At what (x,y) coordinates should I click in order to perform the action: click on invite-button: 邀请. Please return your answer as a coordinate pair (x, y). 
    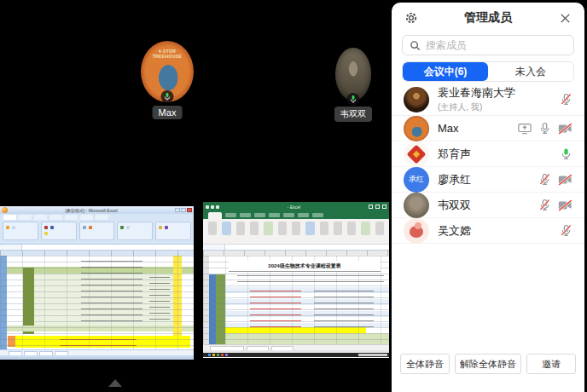
    Looking at the image, I should click on (551, 364).